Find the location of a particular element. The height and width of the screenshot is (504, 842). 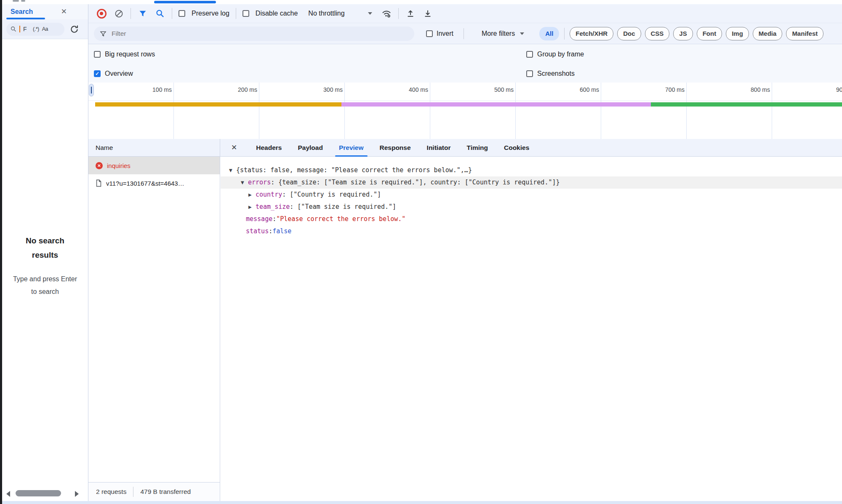

export-har-button is located at coordinates (428, 13).